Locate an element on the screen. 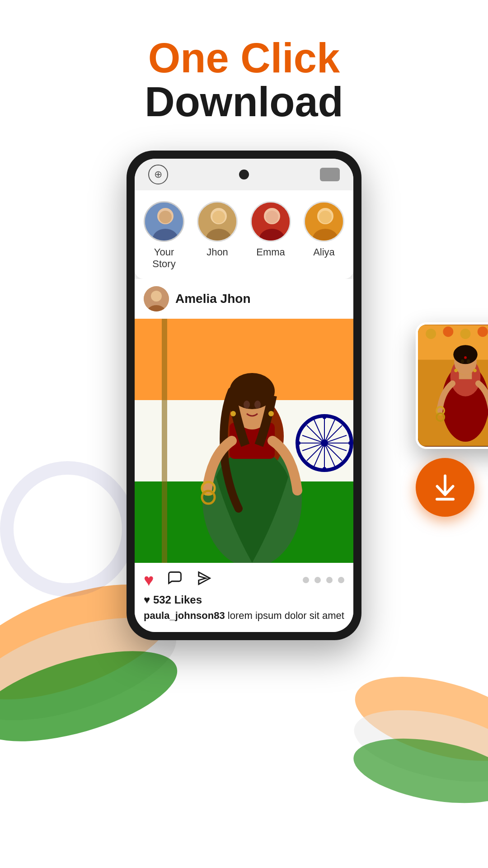 This screenshot has width=488, height=868. floating-story-thumbnail is located at coordinates (452, 386).